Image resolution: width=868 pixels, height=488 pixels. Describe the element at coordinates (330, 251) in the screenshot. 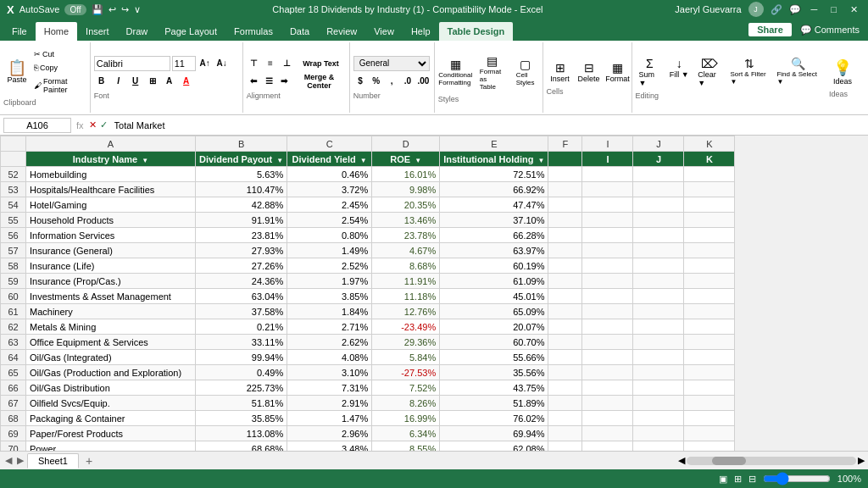

I see `dividend-yield-cell: 1.49%` at that location.